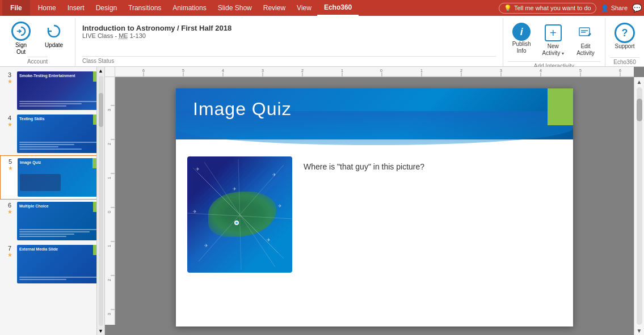 This screenshot has height=335, width=644. I want to click on tell-me-box: 💡 Tell me what you want to do, so click(548, 8).